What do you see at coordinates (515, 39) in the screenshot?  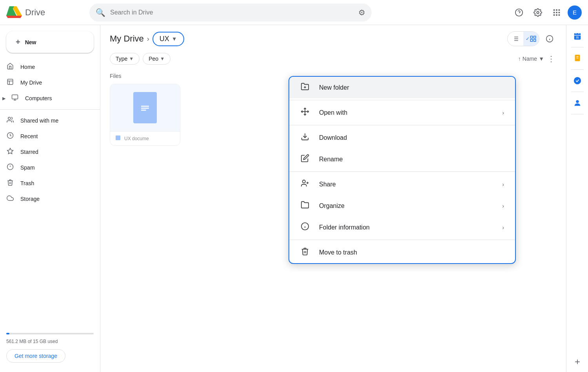 I see `list-icon` at bounding box center [515, 39].